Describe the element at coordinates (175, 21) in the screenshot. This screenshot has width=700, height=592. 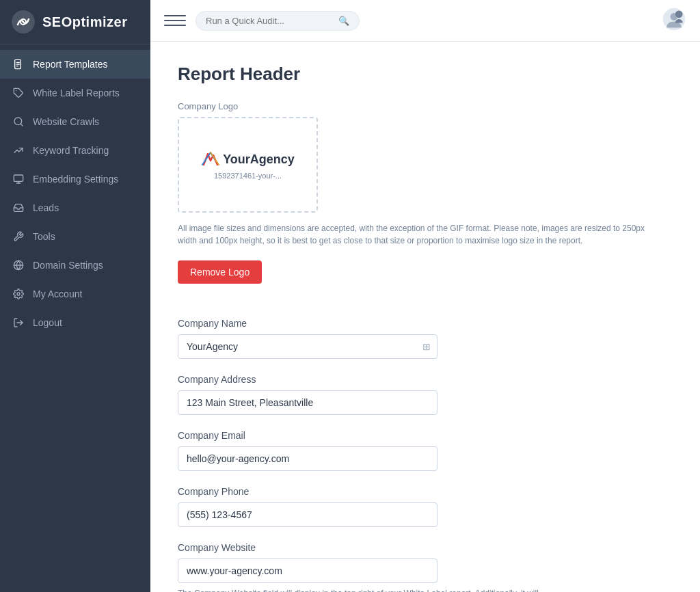
I see `menu-toggle-button` at that location.